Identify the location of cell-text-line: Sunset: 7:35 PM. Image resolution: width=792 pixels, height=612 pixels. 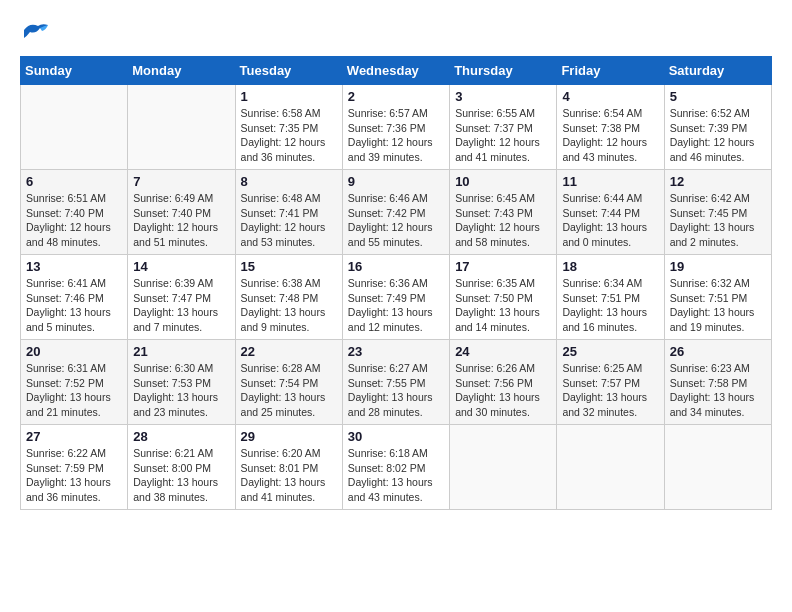
(280, 128).